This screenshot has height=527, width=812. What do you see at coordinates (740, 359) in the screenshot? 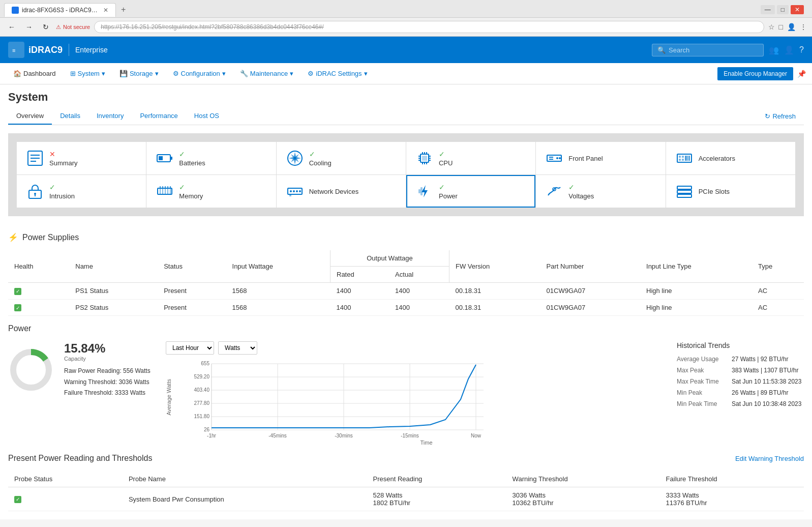
I see `trend-avg-usage: Average Usage 27 Watts | 92 BTU/hr` at bounding box center [740, 359].